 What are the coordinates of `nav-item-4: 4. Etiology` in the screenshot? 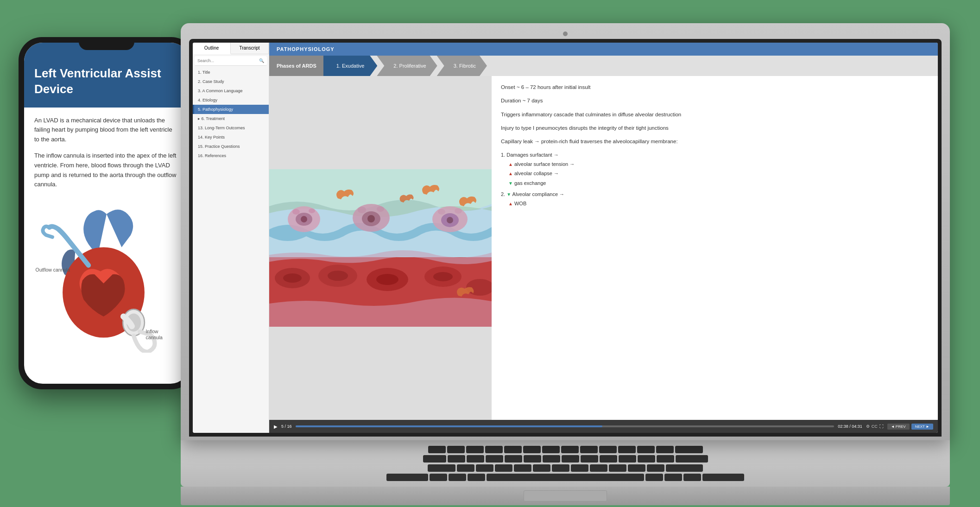 It's located at (231, 100).